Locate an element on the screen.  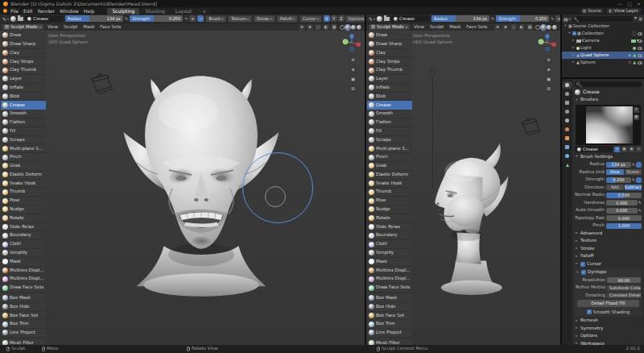
close-button: × is located at coordinates (639, 4).